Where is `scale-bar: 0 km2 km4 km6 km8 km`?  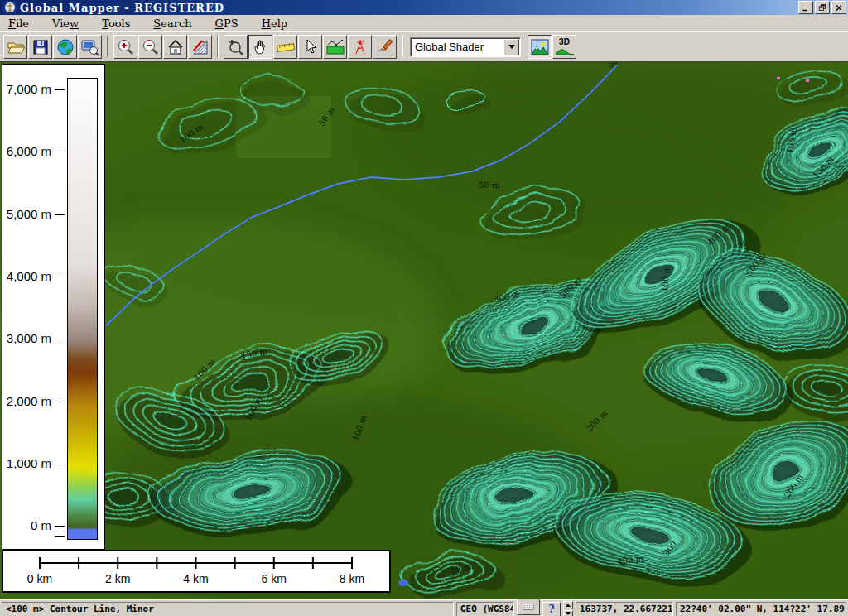
scale-bar: 0 km2 km4 km6 km8 km is located at coordinates (196, 571).